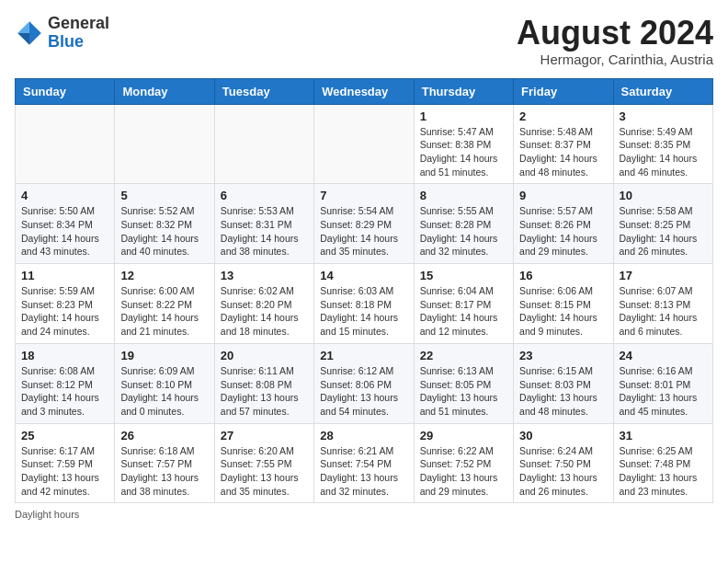 The height and width of the screenshot is (563, 728). I want to click on day-info: Sunrise: 5:49 AM Sunset: 8:35 PM Dayligh…, so click(664, 153).